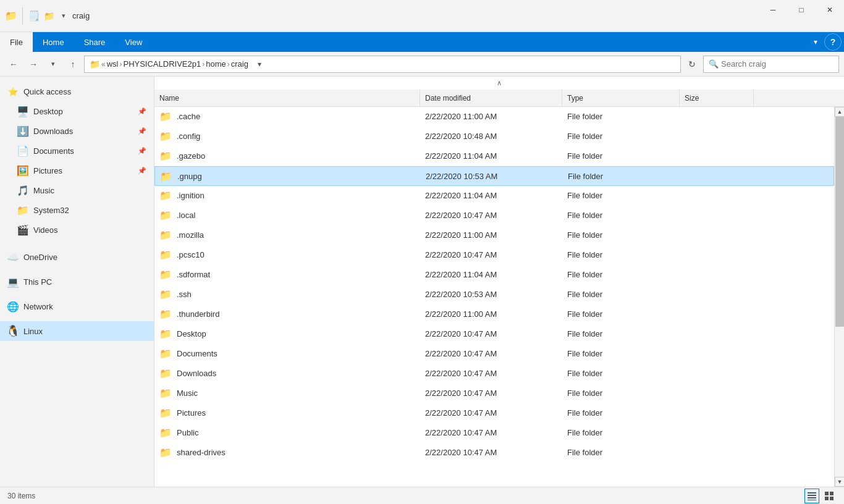 The width and height of the screenshot is (844, 504). Describe the element at coordinates (162, 64) in the screenshot. I see `breadcrumb-drive: PHYSICALDRIVE2p1` at that location.